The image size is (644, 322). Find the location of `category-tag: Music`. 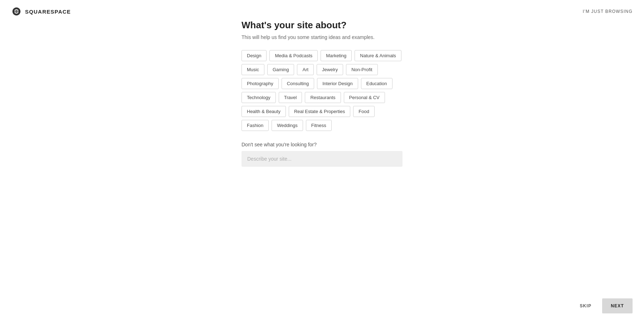

category-tag: Music is located at coordinates (253, 69).